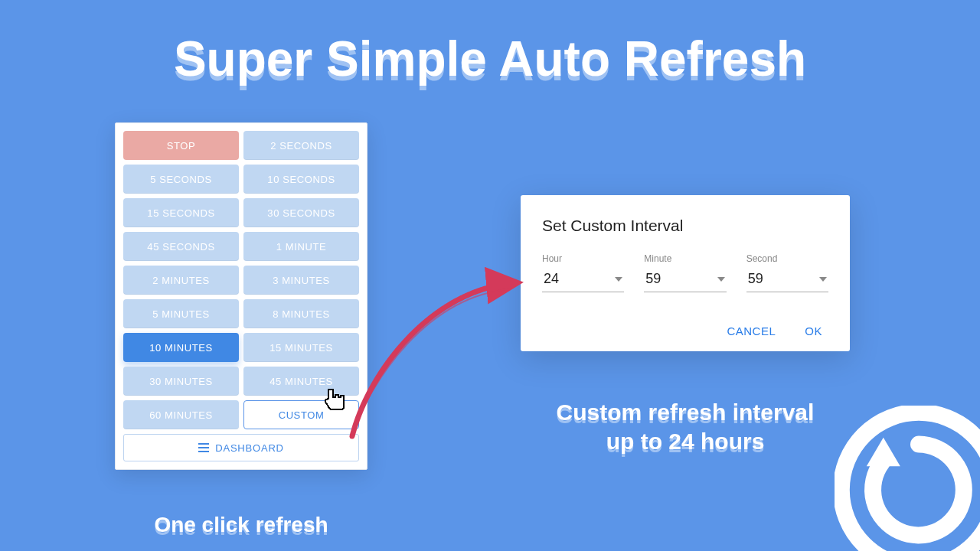  Describe the element at coordinates (907, 478) in the screenshot. I see `refresh-logo-icon` at that location.